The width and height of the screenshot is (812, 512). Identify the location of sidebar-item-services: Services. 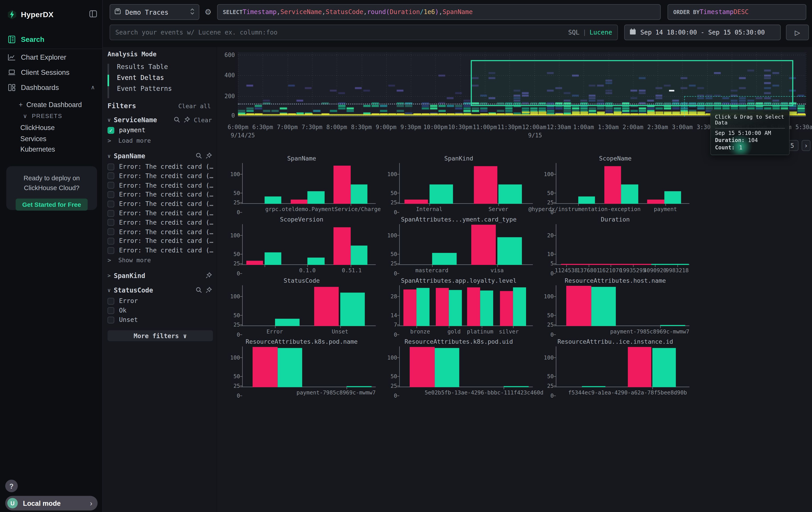
(34, 139).